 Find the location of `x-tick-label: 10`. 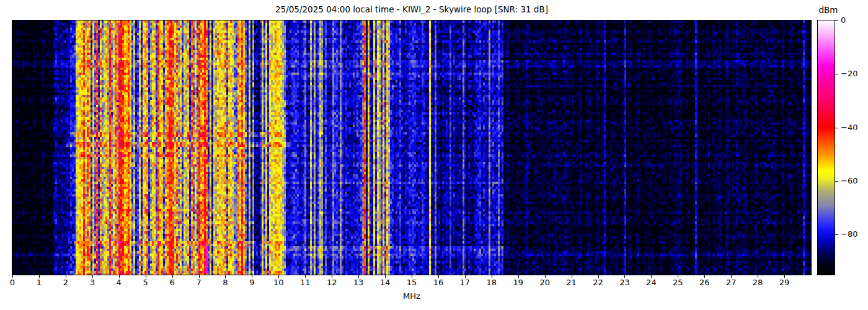

x-tick-label: 10 is located at coordinates (279, 283).